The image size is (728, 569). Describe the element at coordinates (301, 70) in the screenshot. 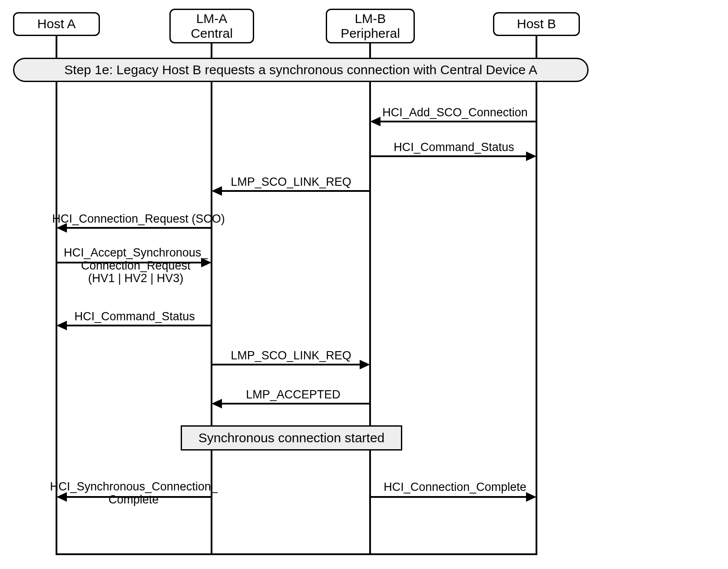

I see `step-banner: Step 1e: Legacy Host B requests a synchr…` at that location.